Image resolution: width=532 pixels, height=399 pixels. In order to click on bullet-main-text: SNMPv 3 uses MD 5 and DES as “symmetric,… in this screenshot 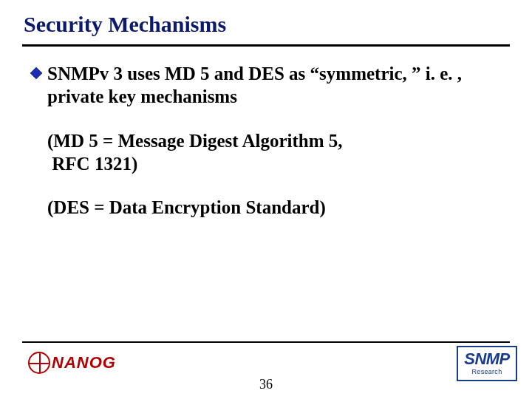, I will do `click(275, 86)`.